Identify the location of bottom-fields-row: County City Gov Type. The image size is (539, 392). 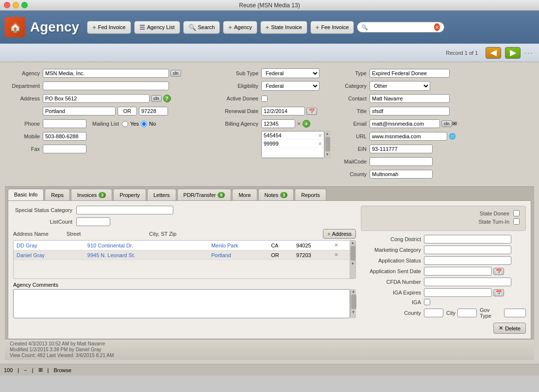
(443, 313).